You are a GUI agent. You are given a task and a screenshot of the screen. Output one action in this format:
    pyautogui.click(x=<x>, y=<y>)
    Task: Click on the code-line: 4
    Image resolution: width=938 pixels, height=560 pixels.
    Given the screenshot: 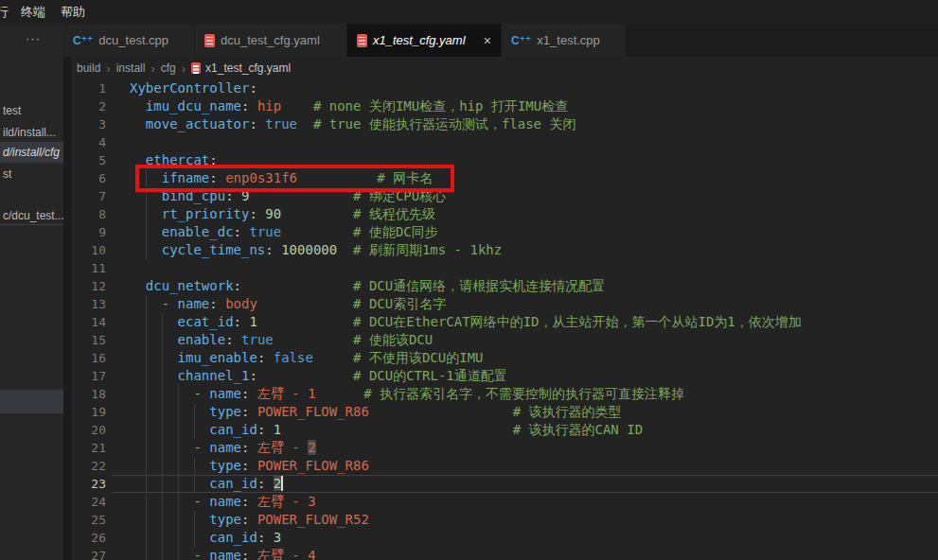 What is the action you would take?
    pyautogui.click(x=504, y=142)
    